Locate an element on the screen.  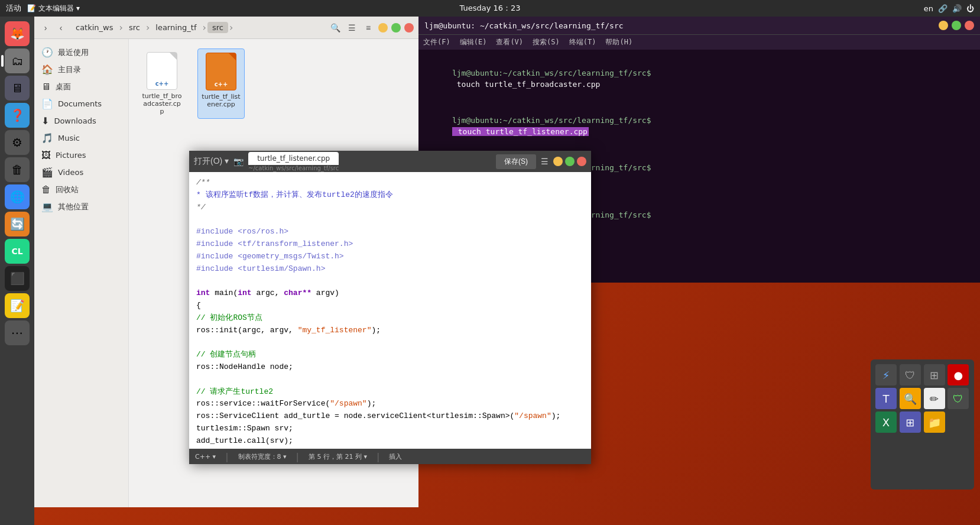
dock-apps: ⋯ is located at coordinates (17, 333).